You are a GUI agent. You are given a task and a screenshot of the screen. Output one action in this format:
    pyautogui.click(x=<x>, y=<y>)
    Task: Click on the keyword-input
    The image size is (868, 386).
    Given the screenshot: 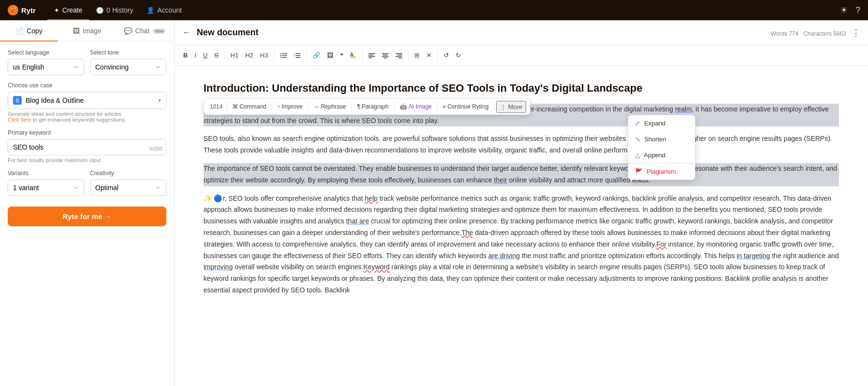 What is the action you would take?
    pyautogui.click(x=87, y=147)
    